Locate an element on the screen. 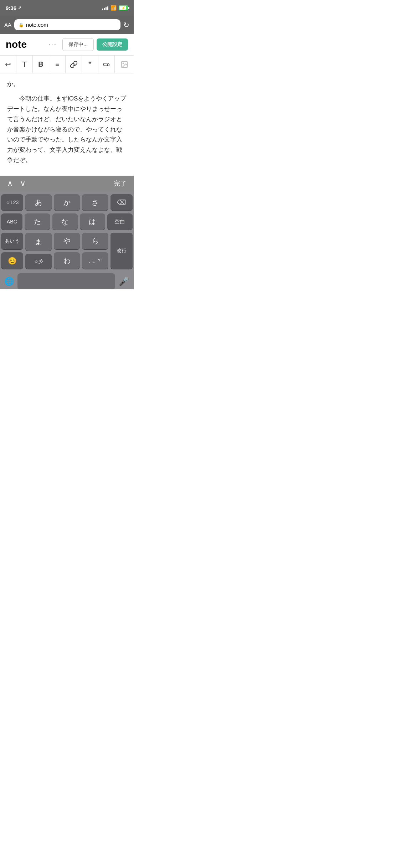  key-delete: ⌫ is located at coordinates (122, 202).